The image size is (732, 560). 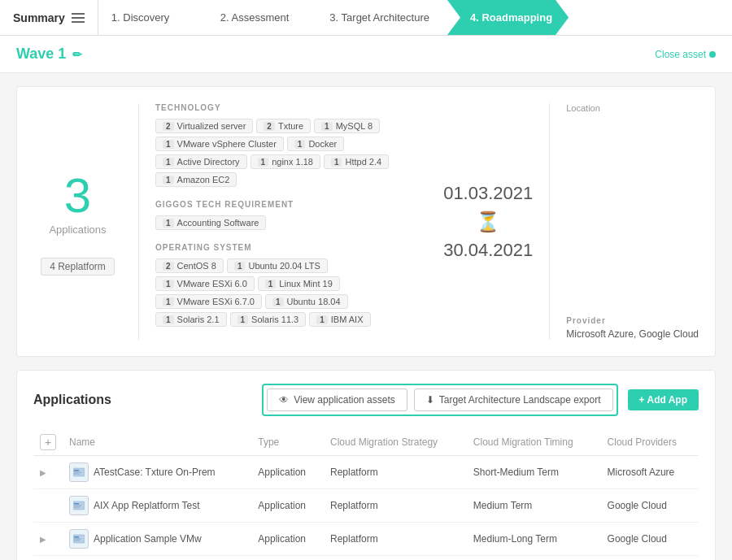 I want to click on tech-tag: 1Solaris 2.1, so click(x=191, y=319).